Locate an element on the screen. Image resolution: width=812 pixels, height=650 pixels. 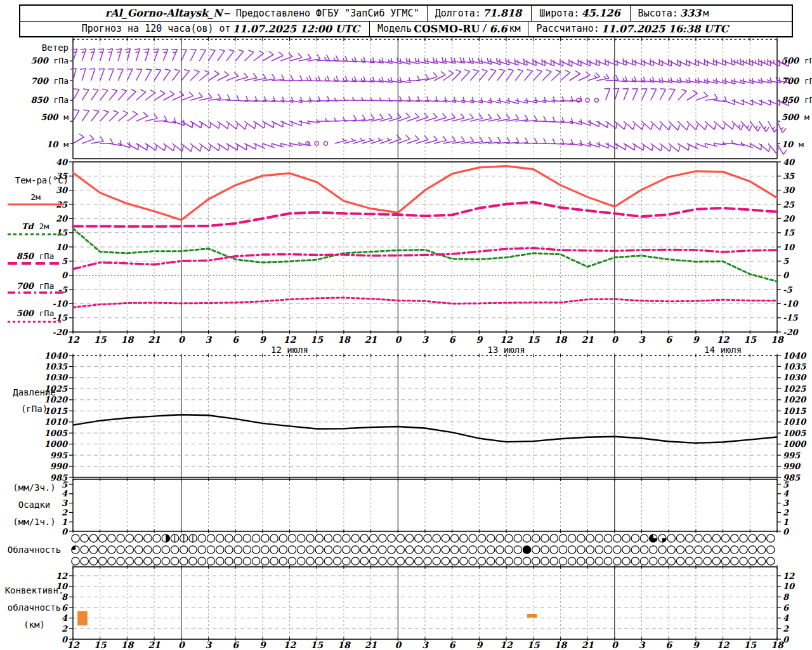
legend-prefix: 500 is located at coordinates (25, 314).